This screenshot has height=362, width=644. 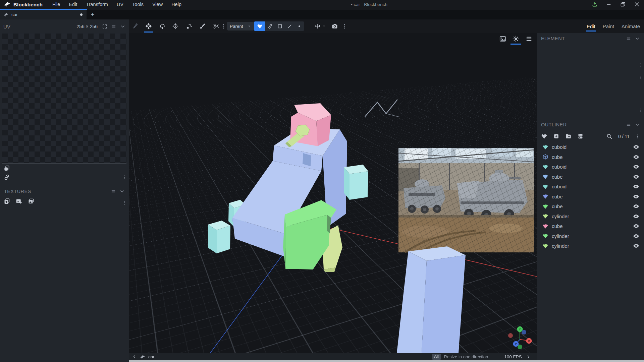 What do you see at coordinates (7, 168) in the screenshot?
I see `uv-copy-icon` at bounding box center [7, 168].